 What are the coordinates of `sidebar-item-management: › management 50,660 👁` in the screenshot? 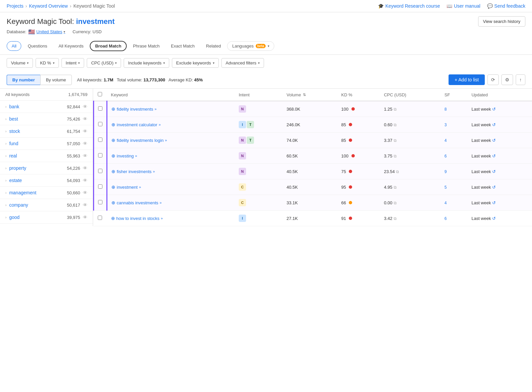 It's located at (47, 193).